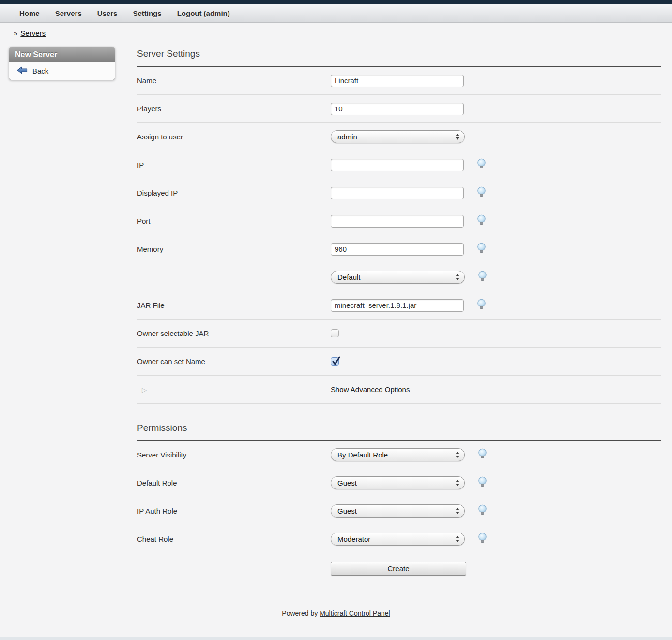 This screenshot has width=672, height=640. What do you see at coordinates (142, 390) in the screenshot?
I see `disclosure-triangle-icon: ▷` at bounding box center [142, 390].